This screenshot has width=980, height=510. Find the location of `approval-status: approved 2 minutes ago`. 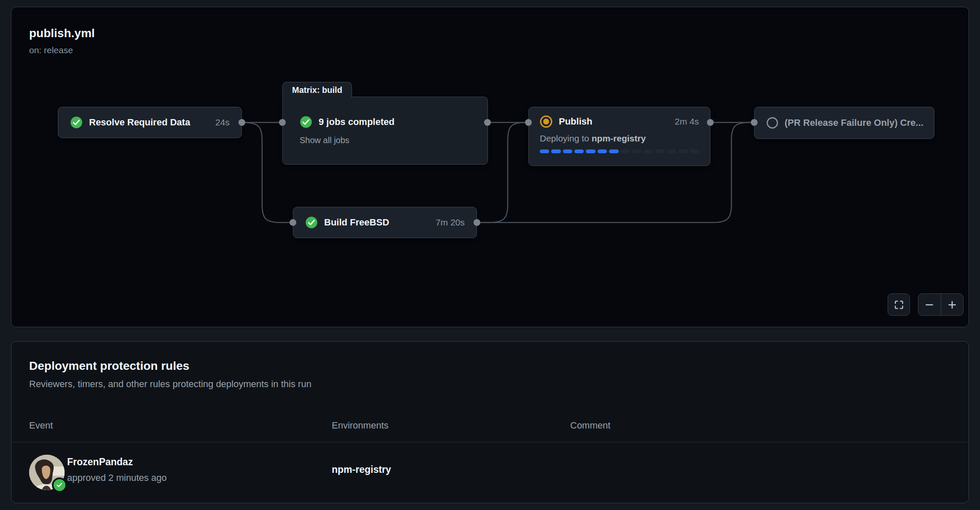

approval-status: approved 2 minutes ago is located at coordinates (117, 478).